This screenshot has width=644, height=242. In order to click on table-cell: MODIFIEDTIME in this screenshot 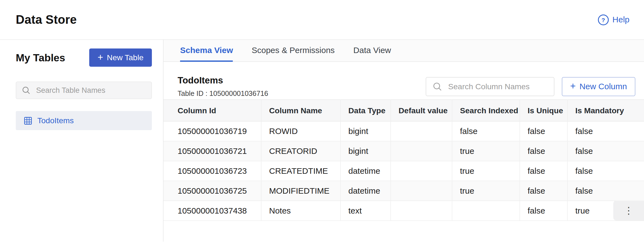, I will do `click(301, 191)`.